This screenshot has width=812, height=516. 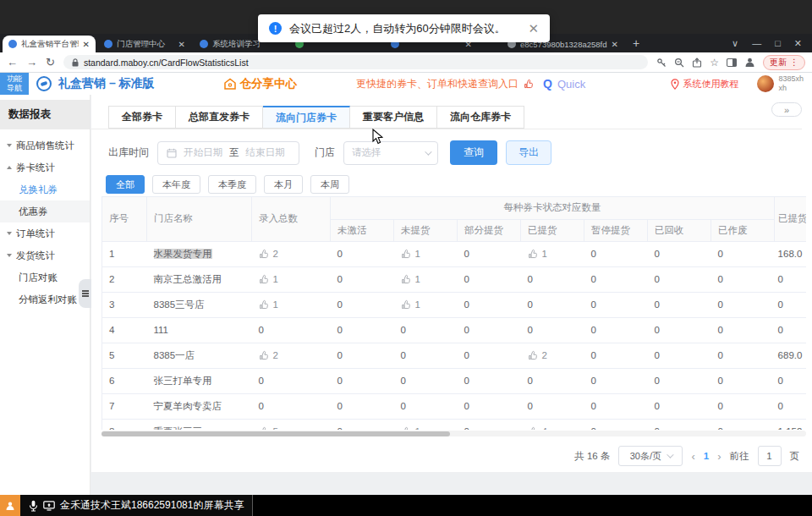 I want to click on page-size-select: 30条/页, so click(x=650, y=456).